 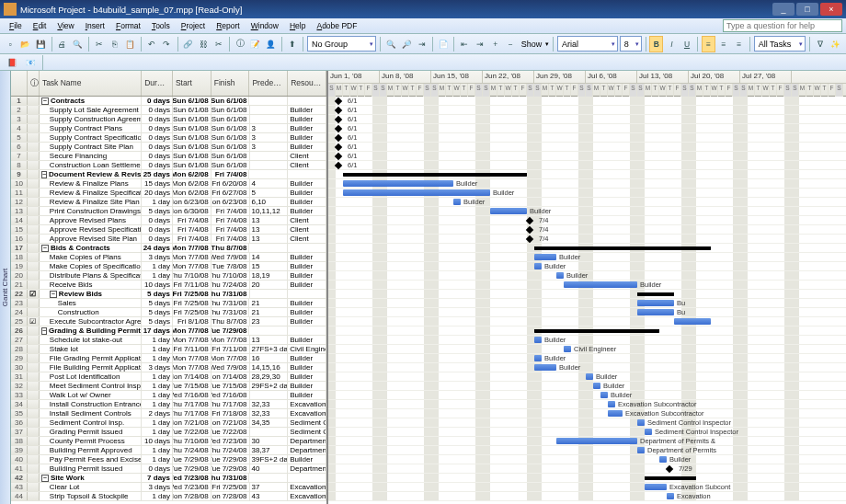 I want to click on row-id: 12, so click(x=19, y=202).